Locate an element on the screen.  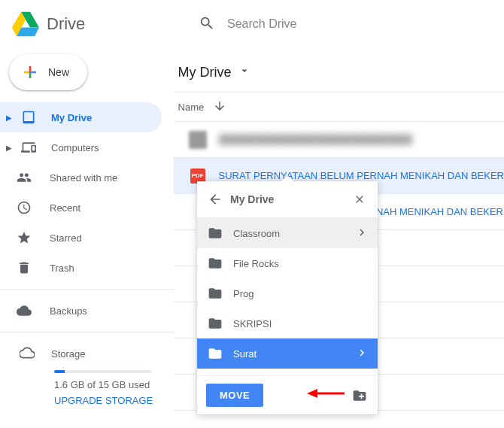
backups-icon is located at coordinates (24, 311).